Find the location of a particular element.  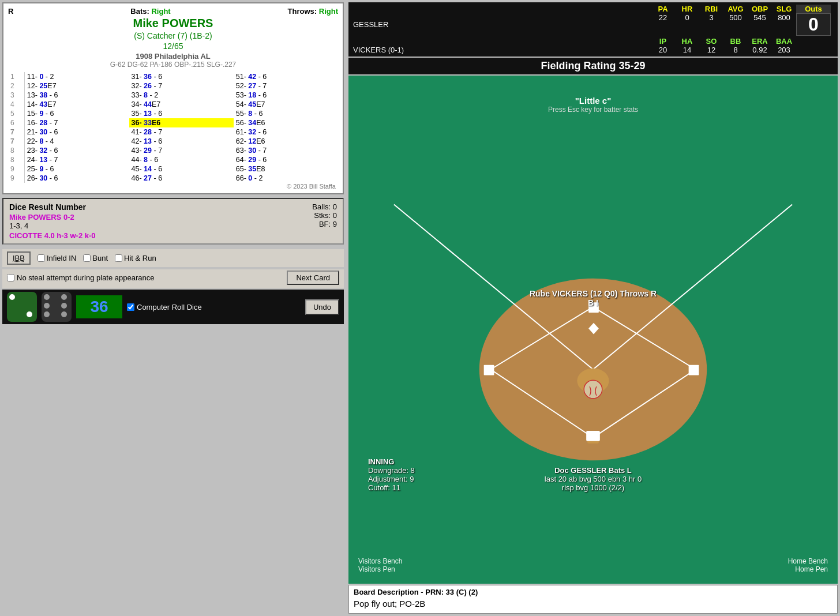

dice-cell: 24- 13 - 7 is located at coordinates (76, 160).